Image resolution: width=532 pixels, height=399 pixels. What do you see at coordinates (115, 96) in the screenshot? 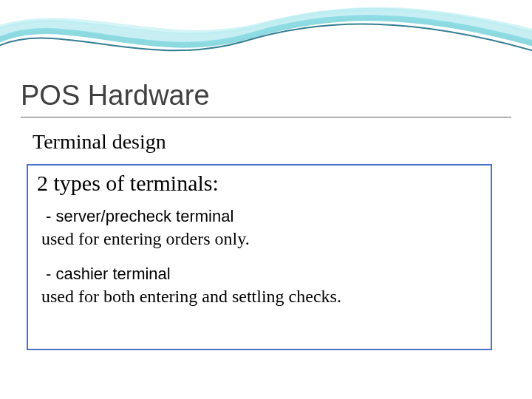
I see `slide-title: POS Hardware` at bounding box center [115, 96].